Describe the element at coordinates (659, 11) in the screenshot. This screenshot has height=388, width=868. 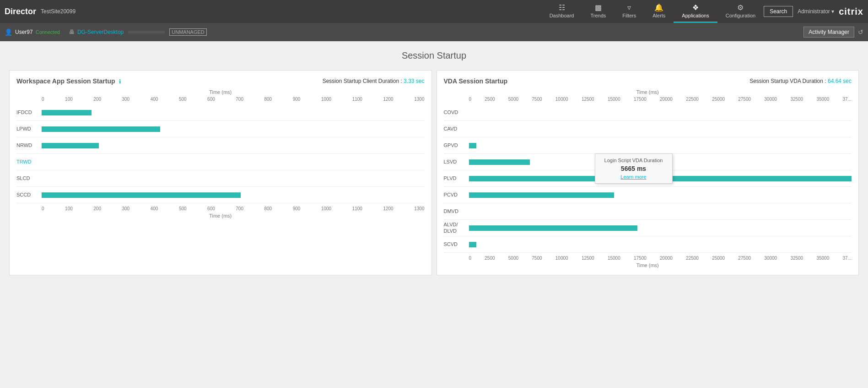
I see `nav-alerts: 🔔 Alerts` at that location.